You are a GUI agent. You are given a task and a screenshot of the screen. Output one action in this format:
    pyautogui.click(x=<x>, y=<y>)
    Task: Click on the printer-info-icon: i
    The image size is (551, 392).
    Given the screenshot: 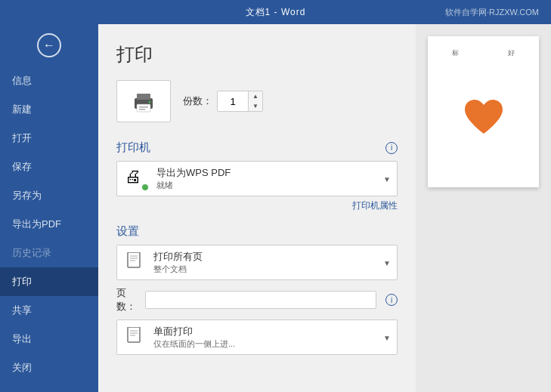 What is the action you would take?
    pyautogui.click(x=392, y=148)
    